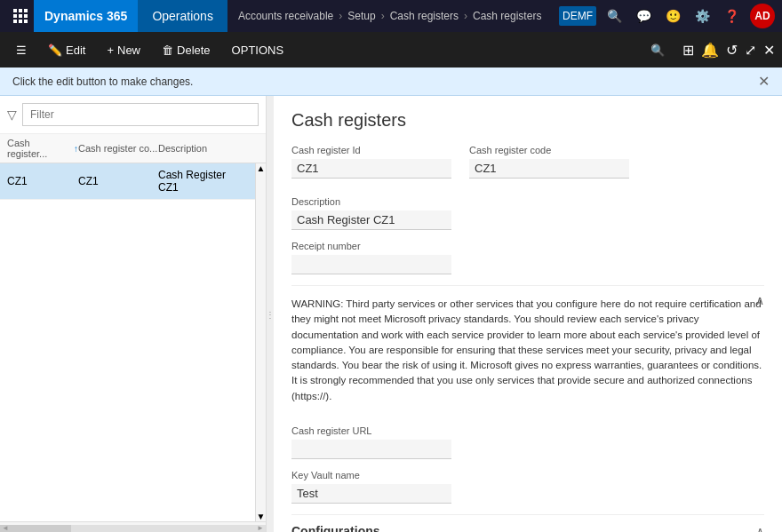 This screenshot has height=532, width=782. Describe the element at coordinates (371, 169) in the screenshot. I see `cash-register-id-input` at that location.